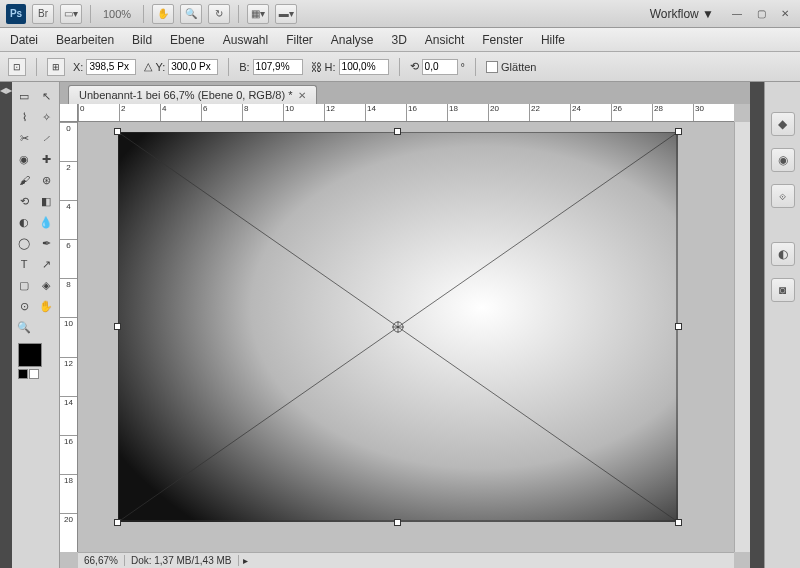 This screenshot has width=800, height=568. I want to click on slice-tool: ⟋, so click(46, 138).